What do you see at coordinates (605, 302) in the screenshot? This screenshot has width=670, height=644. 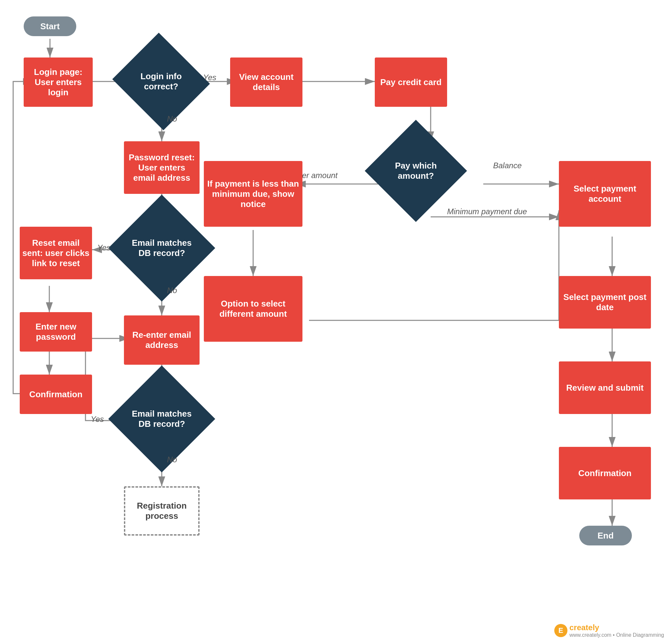 I see `select-payment-post-node: Select payment post date` at bounding box center [605, 302].